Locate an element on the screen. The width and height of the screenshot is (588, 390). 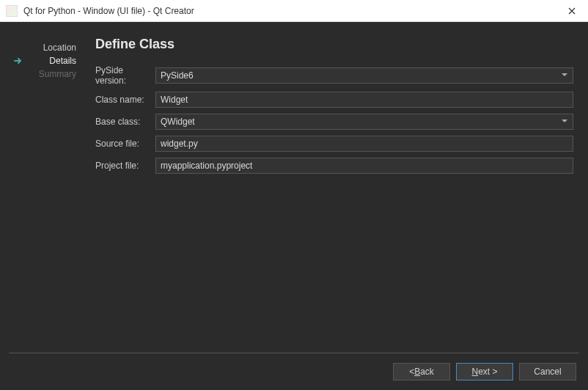
row-source-file: Source file: is located at coordinates (334, 144).